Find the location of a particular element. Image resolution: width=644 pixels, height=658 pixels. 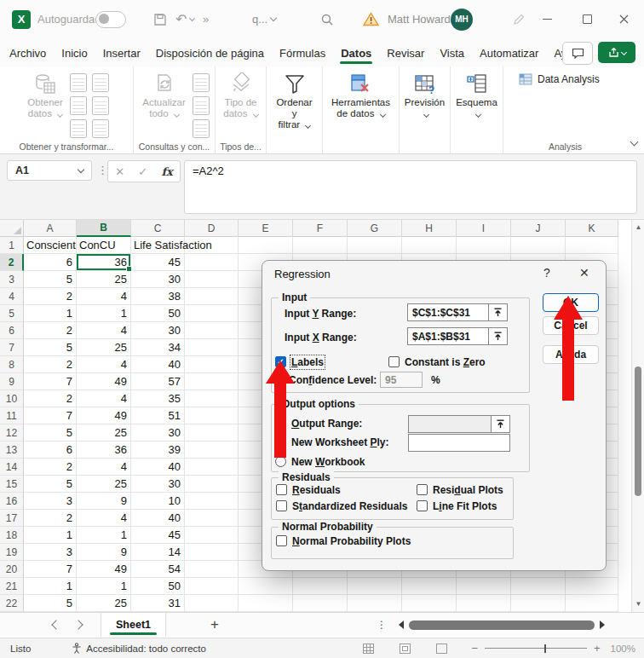

cell-A12: 5 is located at coordinates (50, 433).